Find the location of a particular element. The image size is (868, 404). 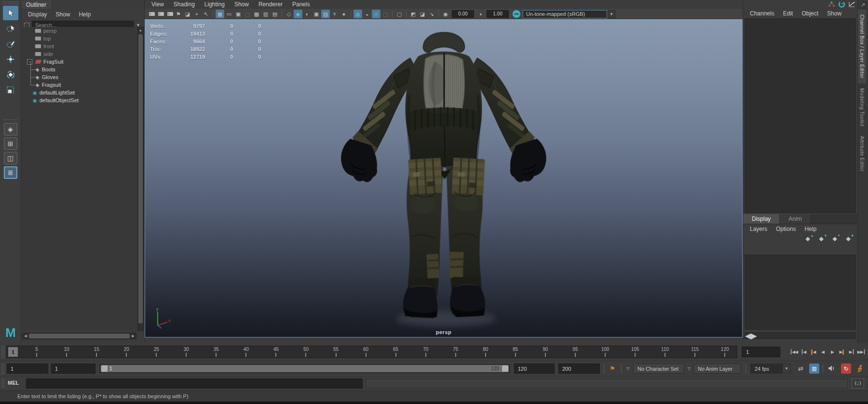

anim-layer-caret-icon: ▽ is located at coordinates (689, 368).